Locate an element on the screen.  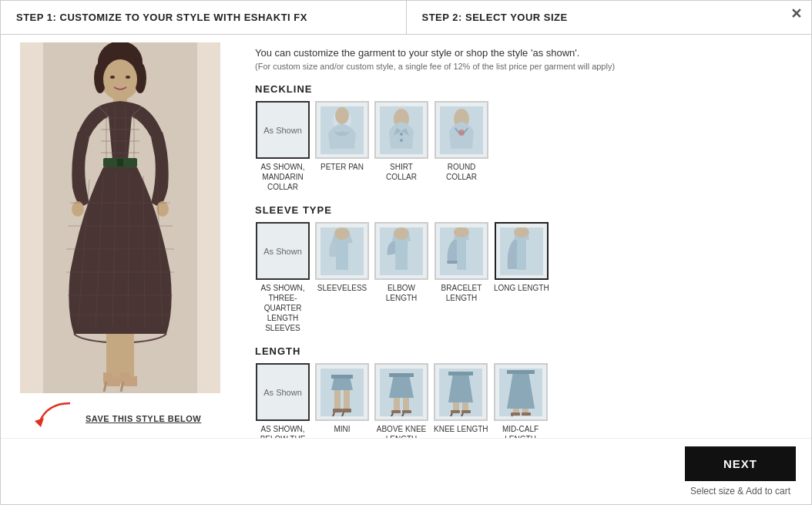
neckline-option-shirt-collar: SHIRT COLLAR is located at coordinates (401, 146).